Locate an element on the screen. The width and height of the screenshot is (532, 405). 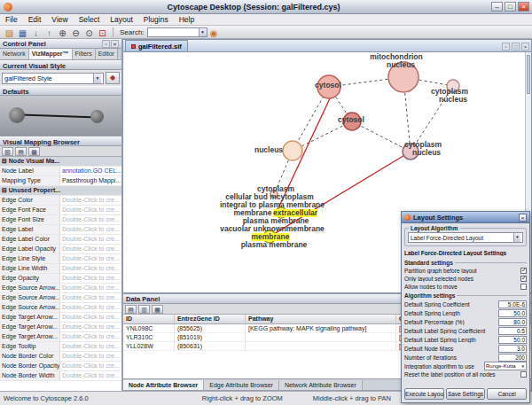
visual-style-dropdown-arrow: ▼ is located at coordinates (98, 78).